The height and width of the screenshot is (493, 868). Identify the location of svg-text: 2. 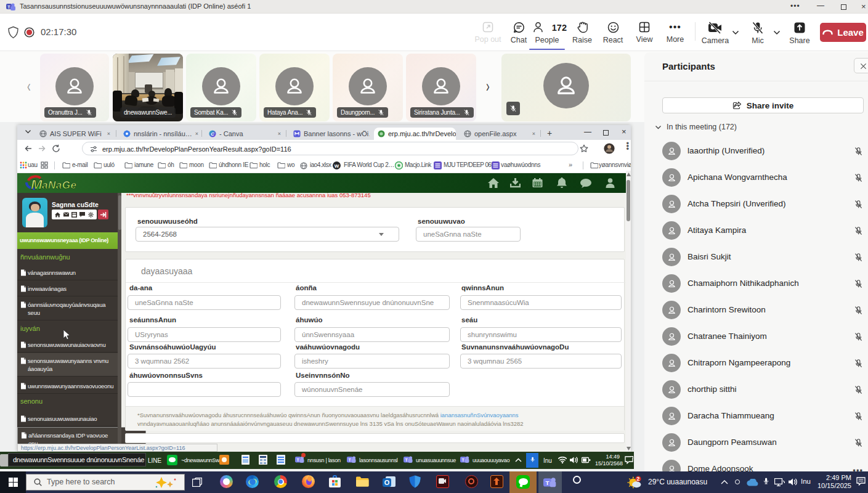
(638, 479).